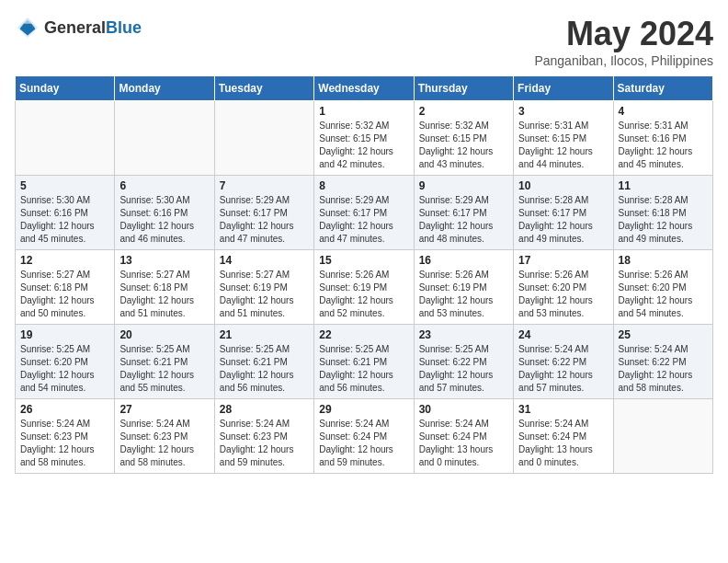 This screenshot has height=563, width=728. I want to click on calendar-cell: 15Sunrise: 5:26 AM Sunset: 6:19 PM Dayli…, so click(364, 287).